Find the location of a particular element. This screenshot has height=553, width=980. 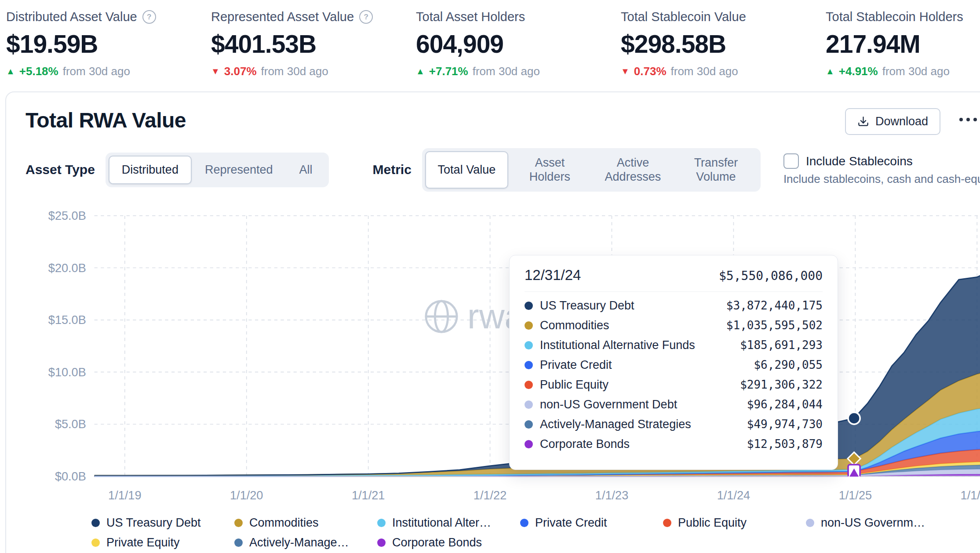

tooltip-rows: US Treasury Debt$3,872,440,175Commoditie… is located at coordinates (674, 375).